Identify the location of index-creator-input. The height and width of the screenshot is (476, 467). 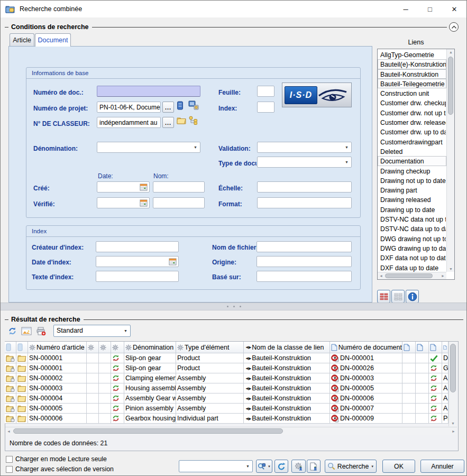
(138, 246).